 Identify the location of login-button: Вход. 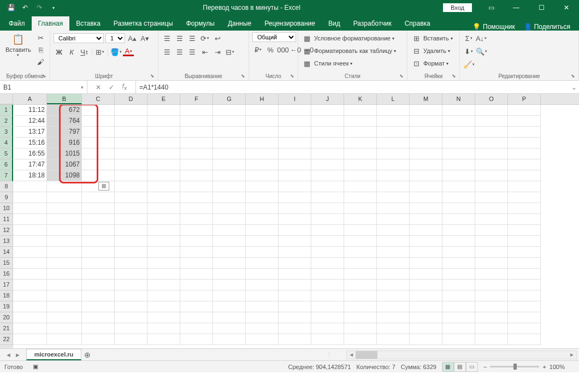
(458, 8).